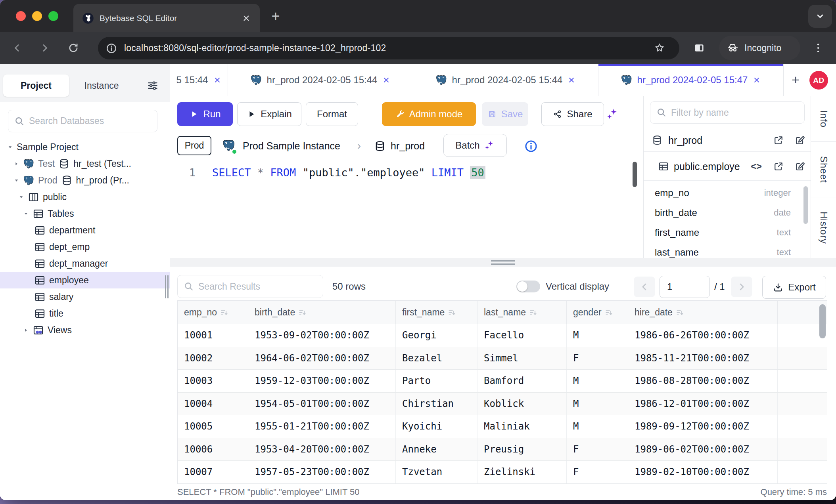  I want to click on maximize-window-button, so click(53, 16).